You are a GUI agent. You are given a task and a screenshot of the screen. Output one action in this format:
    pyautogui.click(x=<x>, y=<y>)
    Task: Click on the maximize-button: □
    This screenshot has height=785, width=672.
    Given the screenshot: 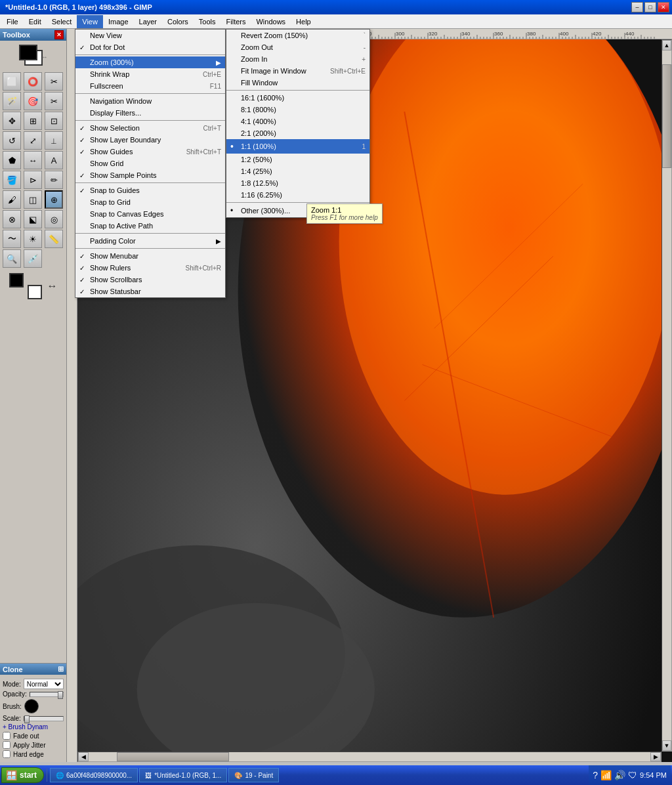 What is the action you would take?
    pyautogui.click(x=650, y=7)
    